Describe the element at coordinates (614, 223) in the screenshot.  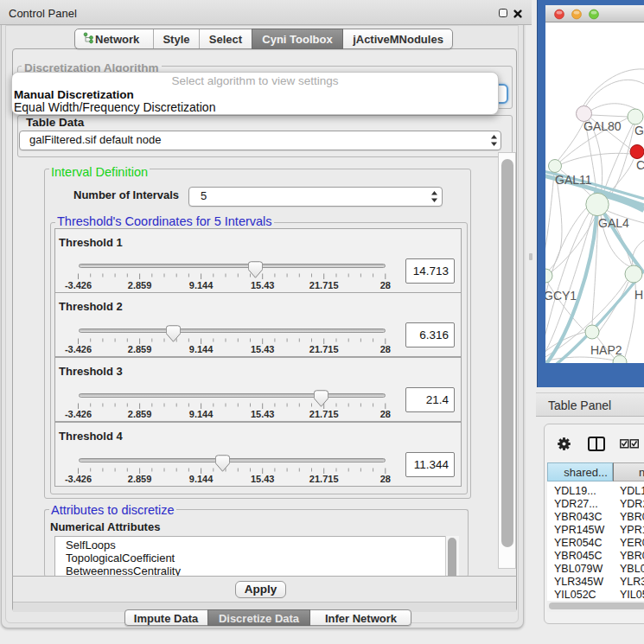
I see `svg-text: GAL4` at that location.